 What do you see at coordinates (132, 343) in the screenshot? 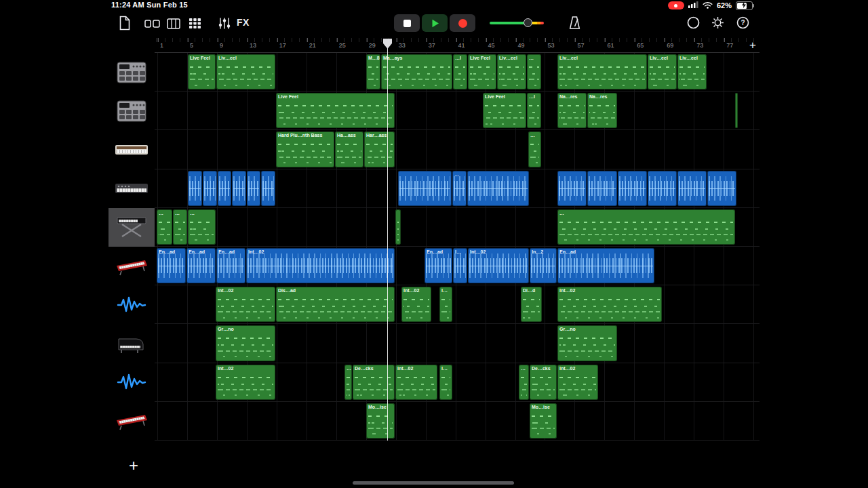
I see `track-header-grand-piano` at bounding box center [132, 343].